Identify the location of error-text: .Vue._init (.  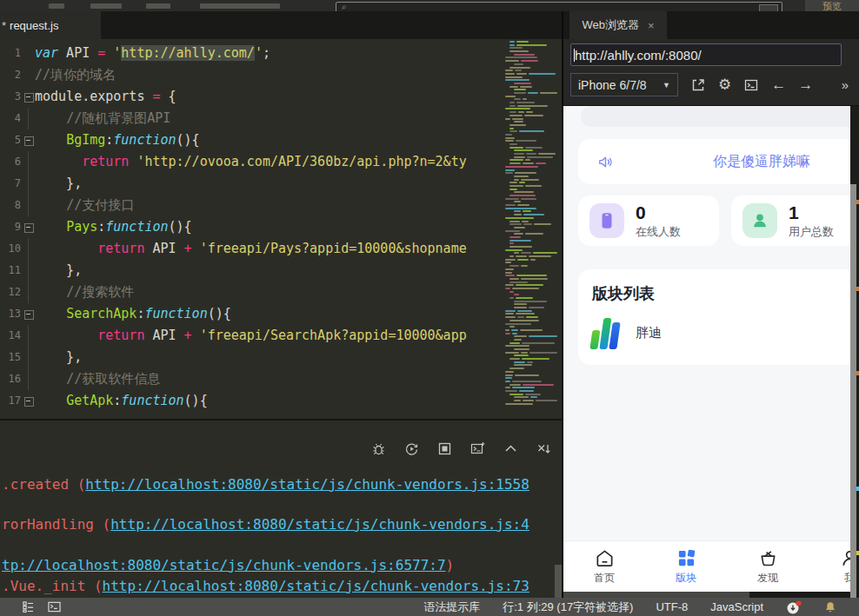
(52, 586).